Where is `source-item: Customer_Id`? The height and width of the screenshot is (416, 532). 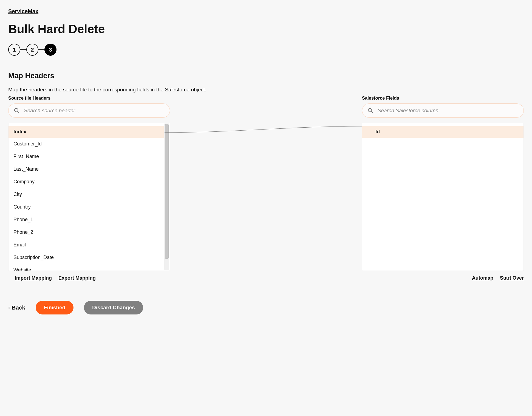
source-item: Customer_Id is located at coordinates (86, 144).